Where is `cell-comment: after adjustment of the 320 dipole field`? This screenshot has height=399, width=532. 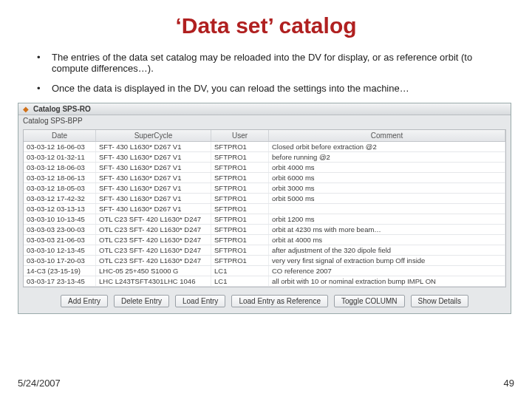 cell-comment: after adjustment of the 320 dipole field is located at coordinates (387, 250).